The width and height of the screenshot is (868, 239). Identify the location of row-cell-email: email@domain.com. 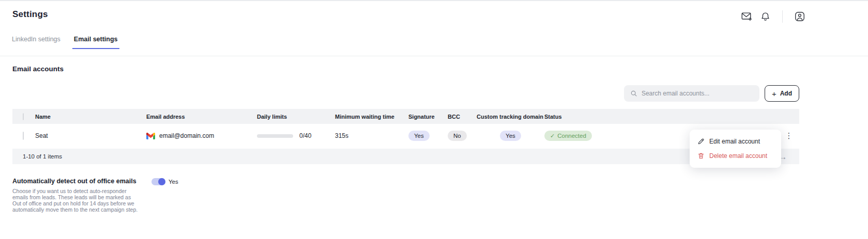
(202, 136).